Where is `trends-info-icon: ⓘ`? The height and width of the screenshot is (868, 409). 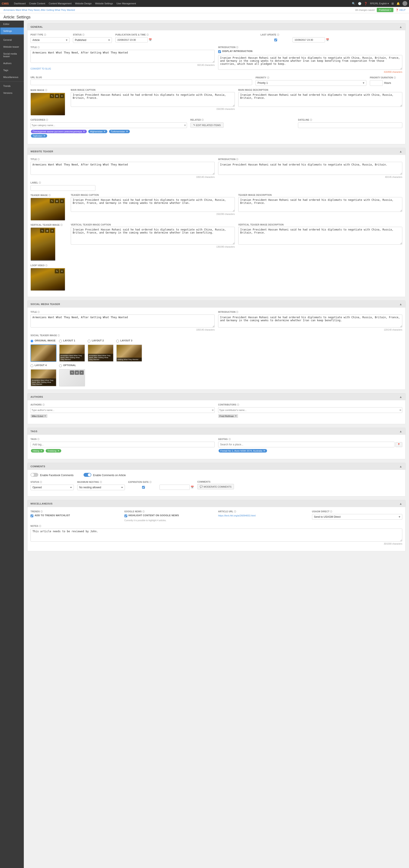
trends-info-icon: ⓘ is located at coordinates (42, 512).